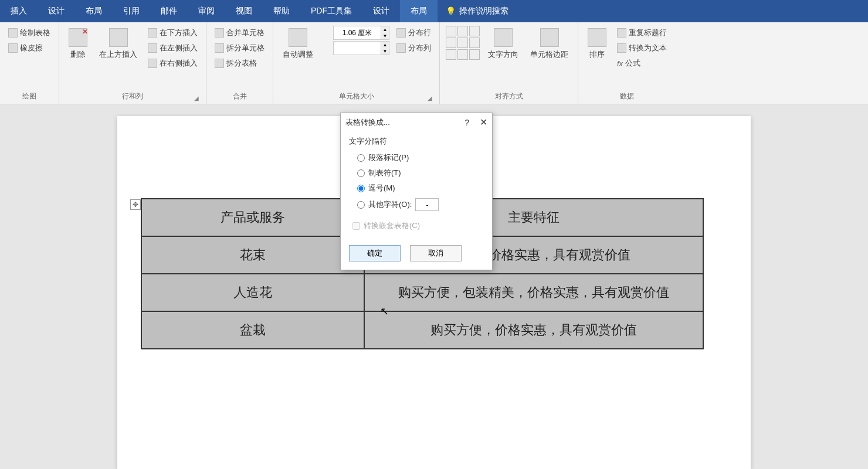  I want to click on alignment-grid, so click(463, 43).